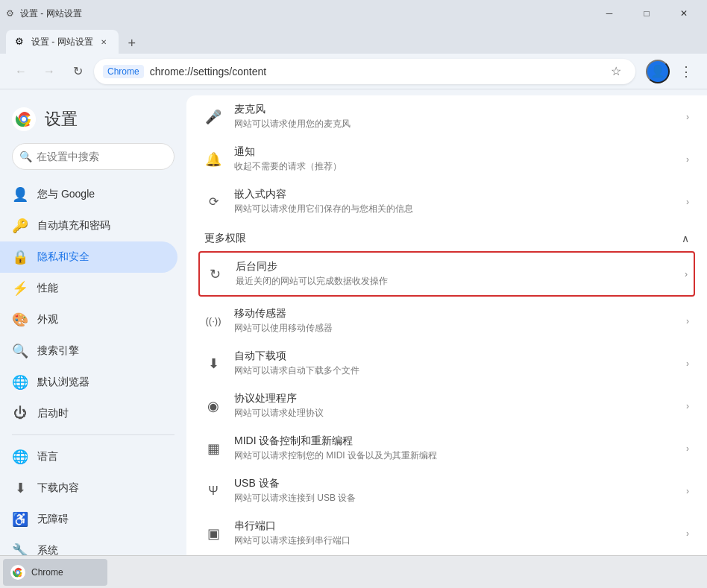 This screenshot has height=588, width=707. What do you see at coordinates (454, 484) in the screenshot?
I see `usb-title: USB 设备` at bounding box center [454, 484].